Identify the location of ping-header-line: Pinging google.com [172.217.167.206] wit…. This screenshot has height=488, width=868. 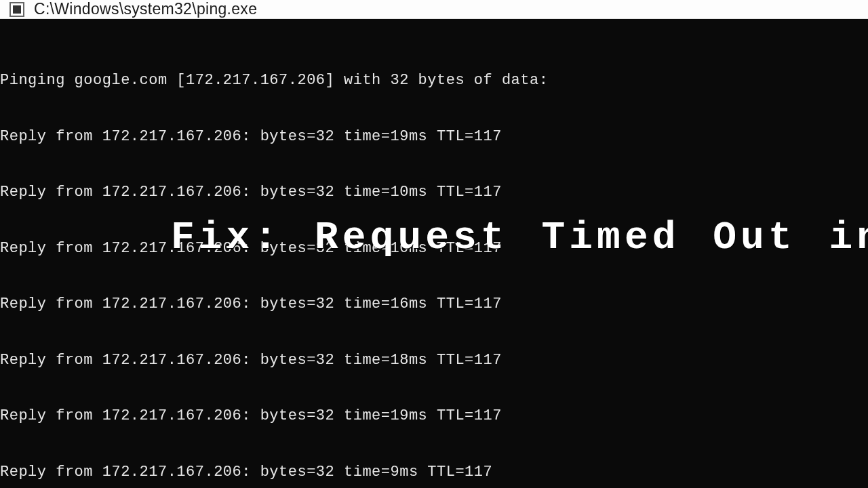
(434, 81).